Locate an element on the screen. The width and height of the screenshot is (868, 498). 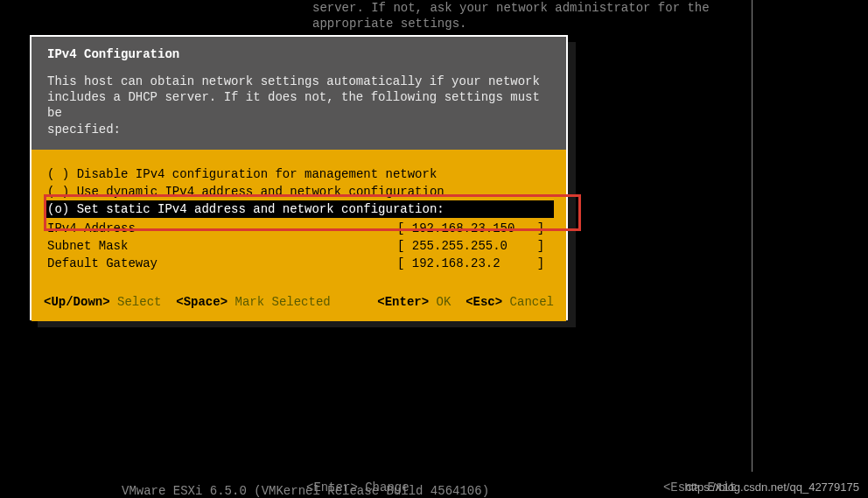
field-label-ipv4: IPv4 Address is located at coordinates (222, 228).